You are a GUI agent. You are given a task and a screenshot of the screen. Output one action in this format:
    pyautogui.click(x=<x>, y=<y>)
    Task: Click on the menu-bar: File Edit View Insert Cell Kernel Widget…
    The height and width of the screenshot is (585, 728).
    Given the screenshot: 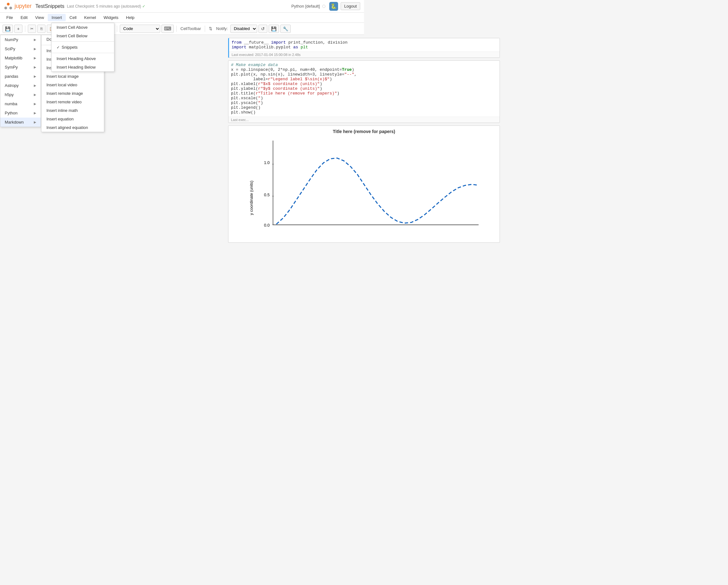 What is the action you would take?
    pyautogui.click(x=182, y=18)
    